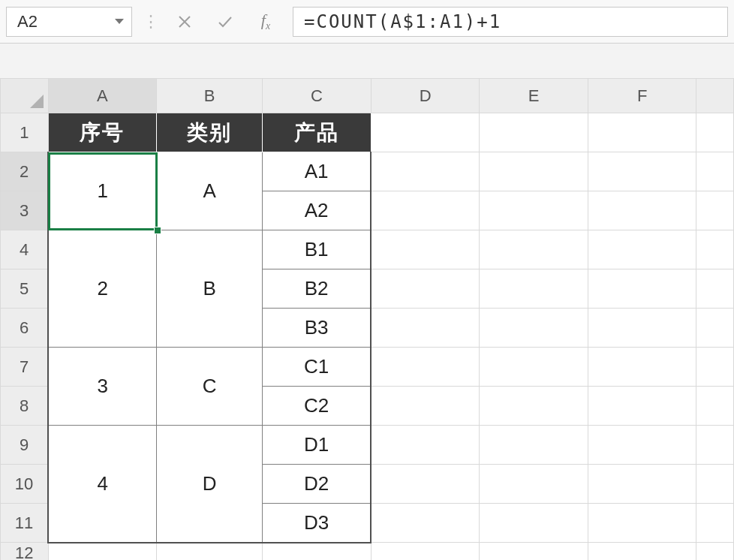 The width and height of the screenshot is (734, 560). Describe the element at coordinates (715, 484) in the screenshot. I see `cell-G10` at that location.